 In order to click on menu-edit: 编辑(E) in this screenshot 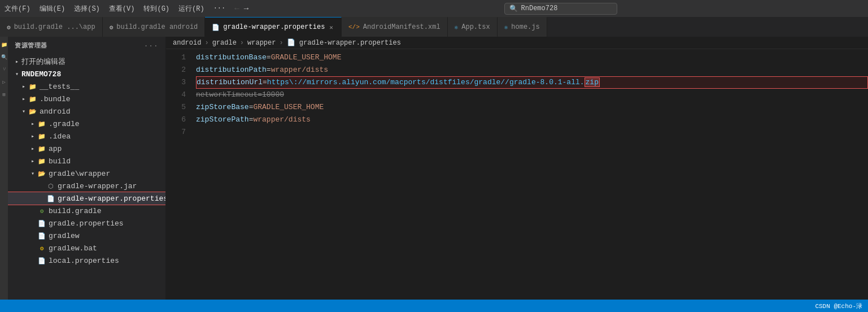, I will do `click(53, 9)`.